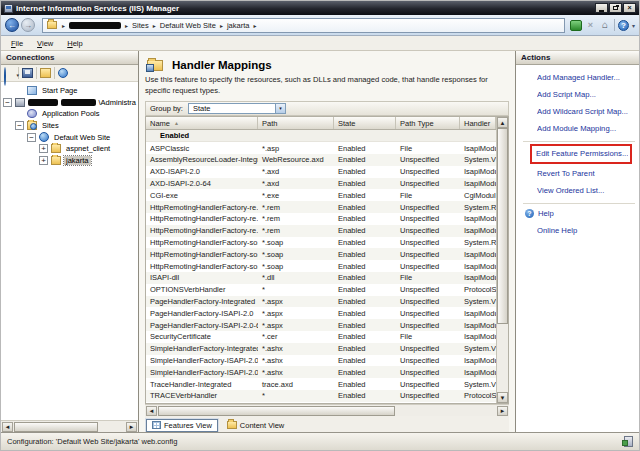  Describe the element at coordinates (45, 44) in the screenshot. I see `menu-view: View` at that location.